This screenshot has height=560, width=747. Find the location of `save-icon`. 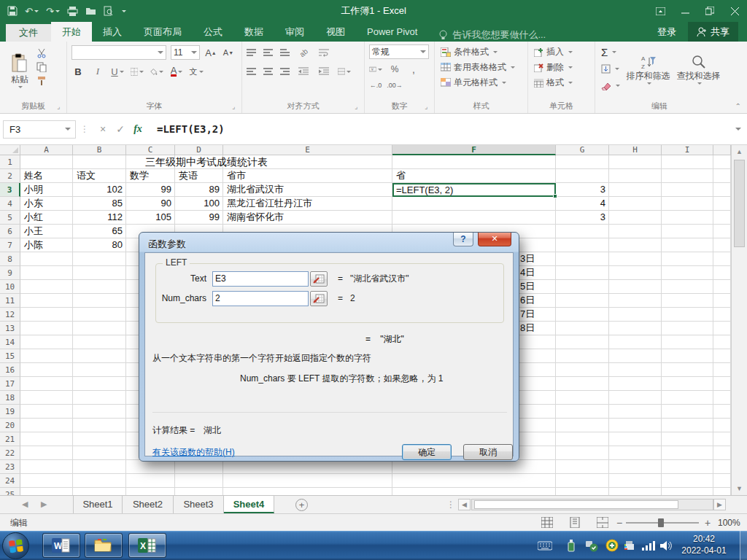

save-icon is located at coordinates (12, 11).